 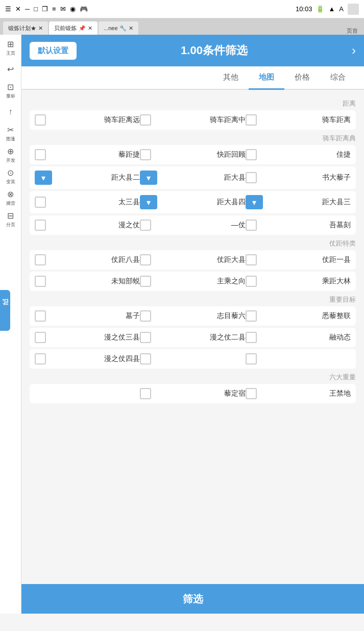 What do you see at coordinates (11, 220) in the screenshot?
I see `sidebar-pages: ⊟ 分页` at bounding box center [11, 220].